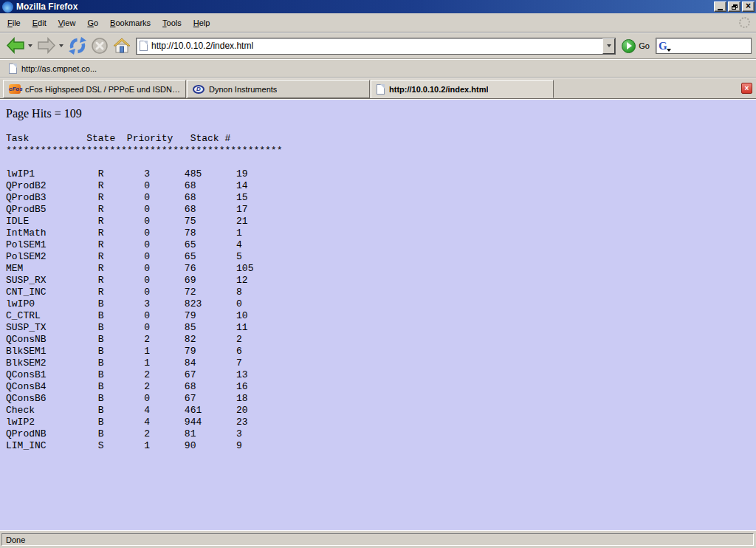 The width and height of the screenshot is (756, 548). Describe the element at coordinates (278, 89) in the screenshot. I see `tab-dynon: D Dynon Instruments` at that location.